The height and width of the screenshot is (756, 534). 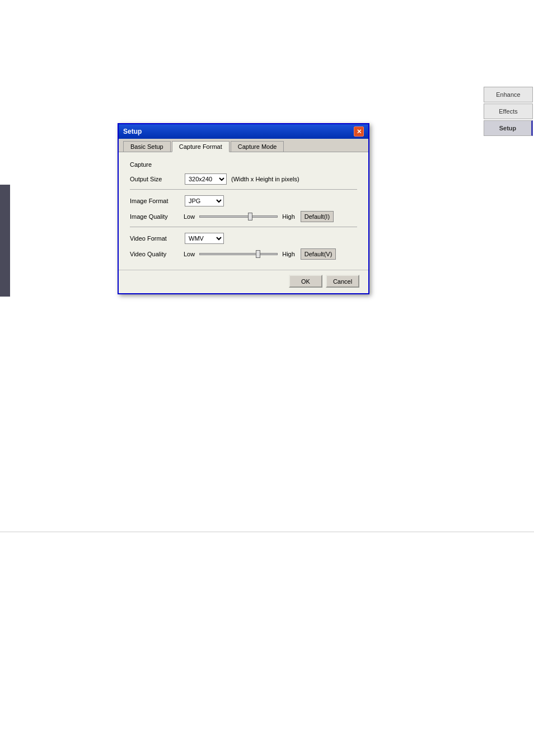 I want to click on image-format-label: Image Format, so click(x=155, y=201).